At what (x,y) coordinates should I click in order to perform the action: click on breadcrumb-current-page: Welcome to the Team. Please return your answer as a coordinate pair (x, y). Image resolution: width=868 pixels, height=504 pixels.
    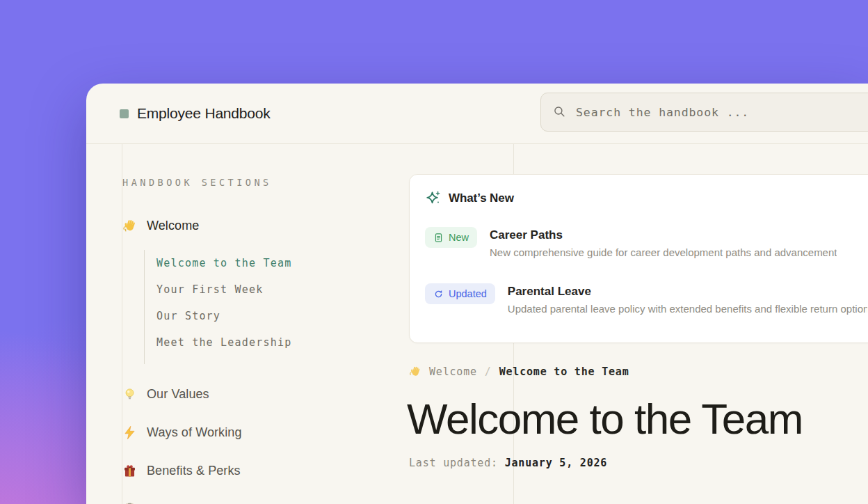
    Looking at the image, I should click on (565, 372).